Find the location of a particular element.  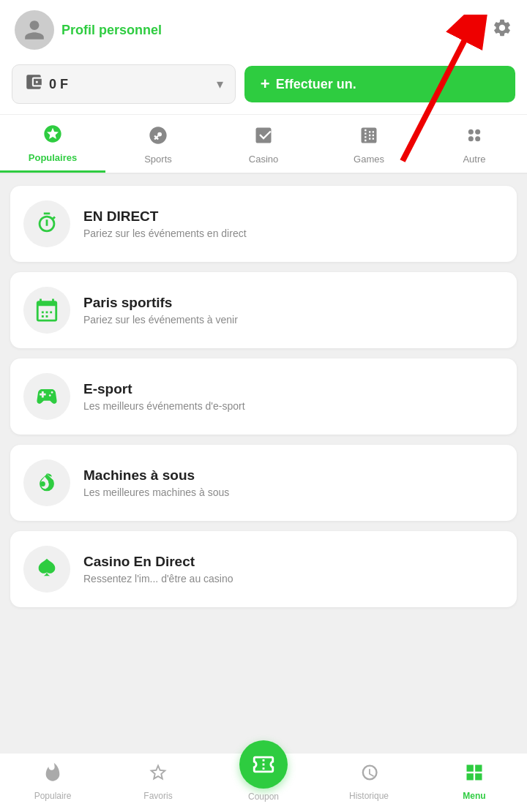

bottom-nav-menu: Menu is located at coordinates (474, 781).